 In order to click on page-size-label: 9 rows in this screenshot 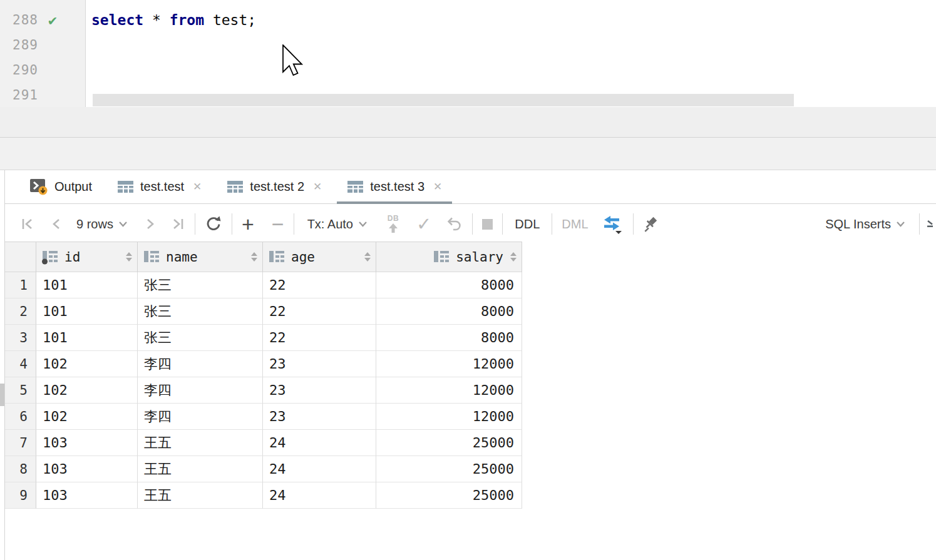, I will do `click(95, 224)`.